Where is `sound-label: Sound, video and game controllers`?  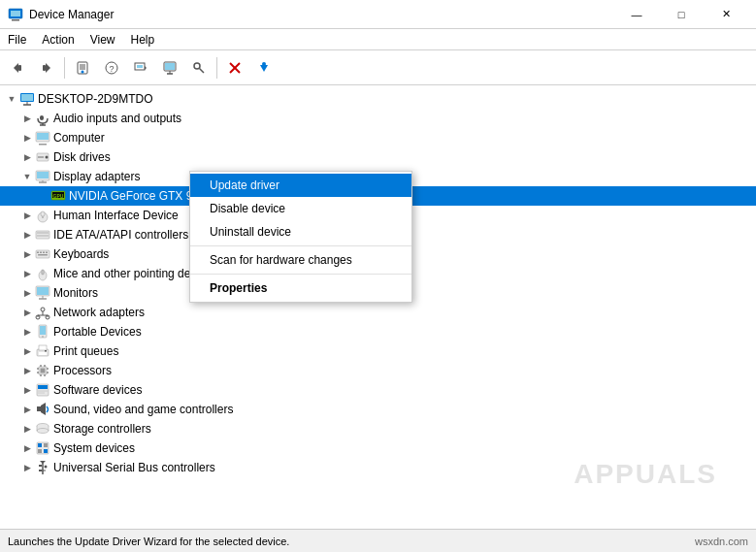 sound-label: Sound, video and game controllers is located at coordinates (144, 409).